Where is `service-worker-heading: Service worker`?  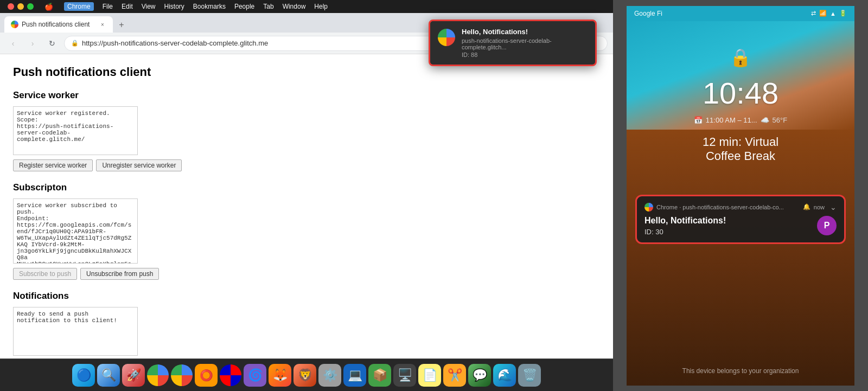
service-worker-heading: Service worker is located at coordinates (307, 95).